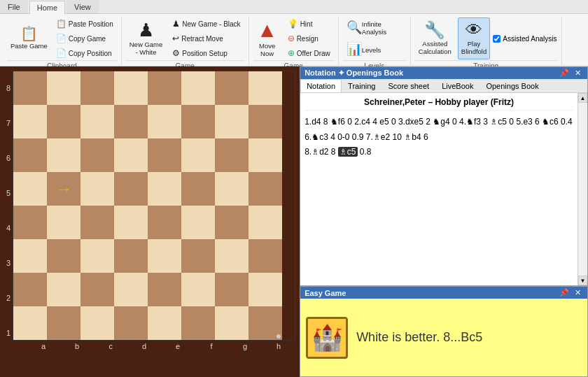 Image resolution: width=588 pixels, height=377 pixels. What do you see at coordinates (582, 98) in the screenshot?
I see `scroll-up-button: ▲` at bounding box center [582, 98].